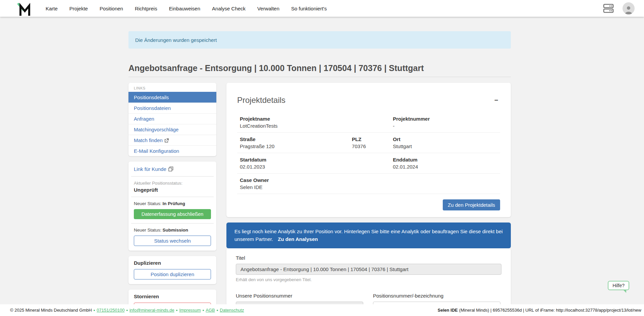 This screenshot has height=316, width=644. What do you see at coordinates (172, 151) in the screenshot?
I see `sidebar-item-email-konfiguration: E-Mail Konfiguration` at bounding box center [172, 151].